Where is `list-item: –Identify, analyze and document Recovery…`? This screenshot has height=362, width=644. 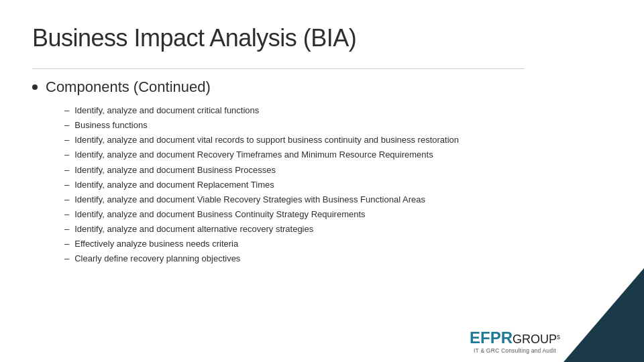
list-item: –Identify, analyze and document Recovery… is located at coordinates (338, 155).